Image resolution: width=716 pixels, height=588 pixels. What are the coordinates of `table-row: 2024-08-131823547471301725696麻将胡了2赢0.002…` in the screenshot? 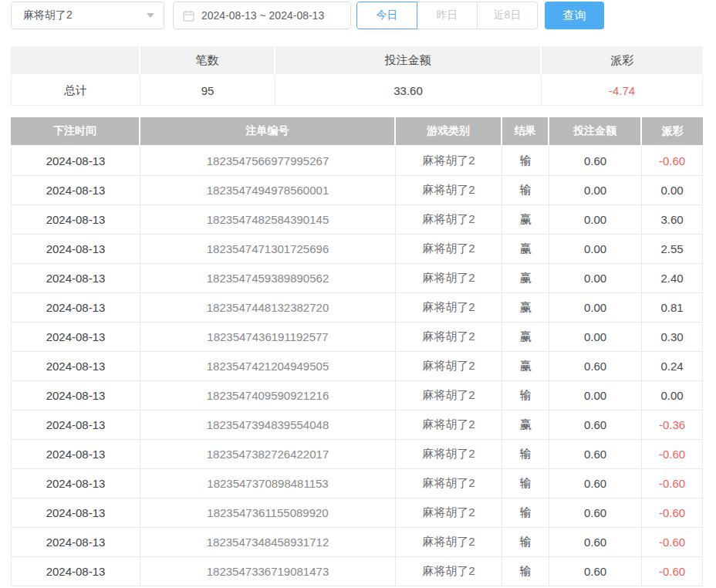 It's located at (356, 249).